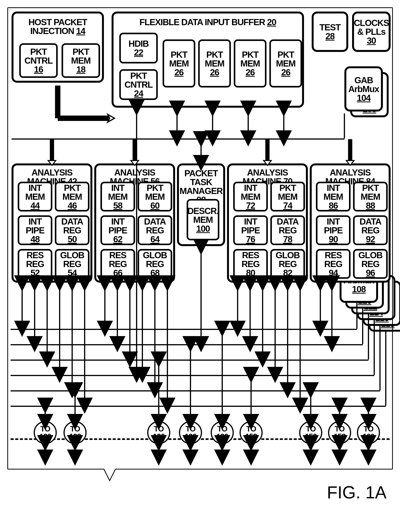 The width and height of the screenshot is (400, 532). What do you see at coordinates (214, 63) in the screenshot?
I see `pkt-mem-26-2: PKT MEM26` at bounding box center [214, 63].